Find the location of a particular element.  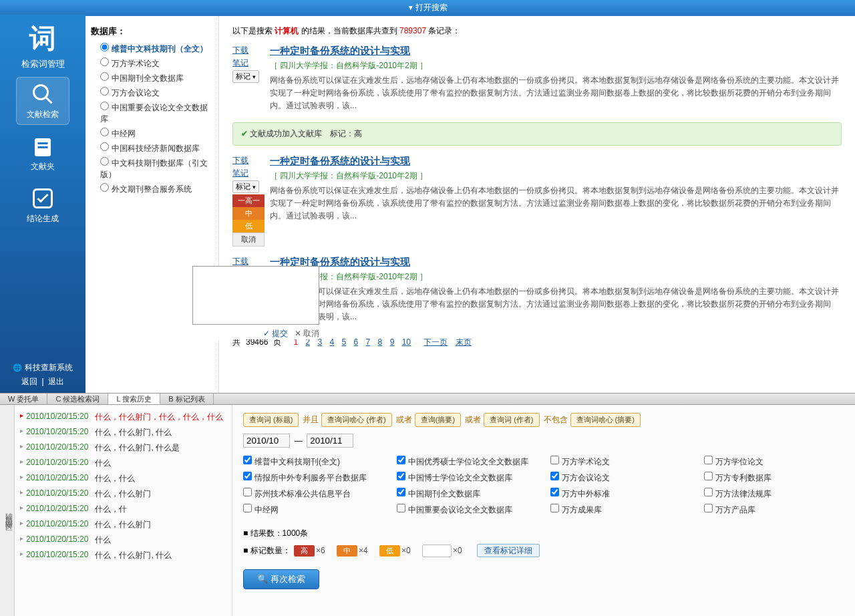

db-checkbox: 苏州技术标准公共信息平台 is located at coordinates (313, 494).